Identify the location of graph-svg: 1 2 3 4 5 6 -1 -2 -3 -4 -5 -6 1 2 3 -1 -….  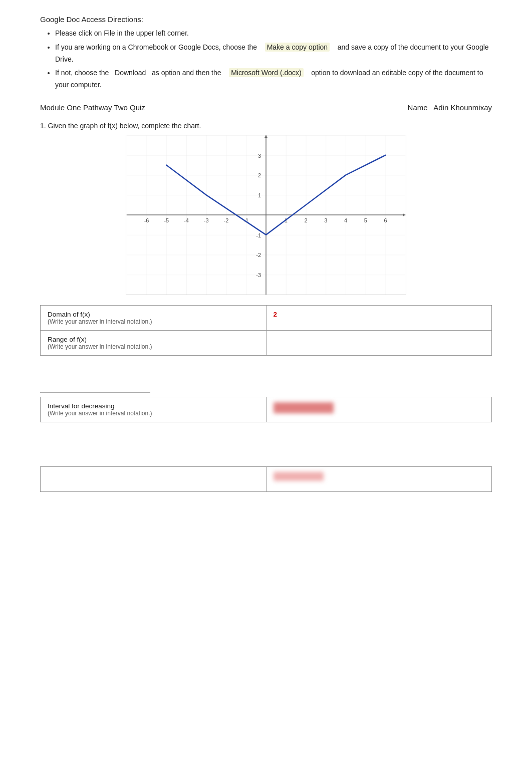
(266, 215).